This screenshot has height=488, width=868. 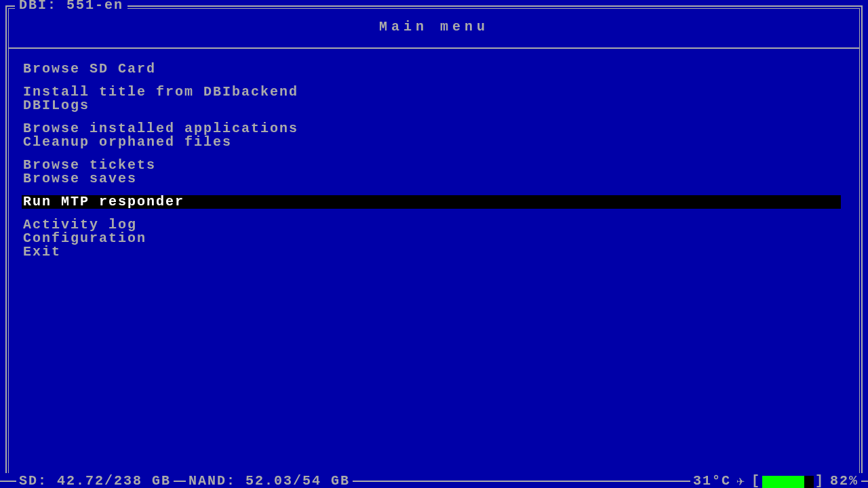 I want to click on page-title: Main menu, so click(x=434, y=27).